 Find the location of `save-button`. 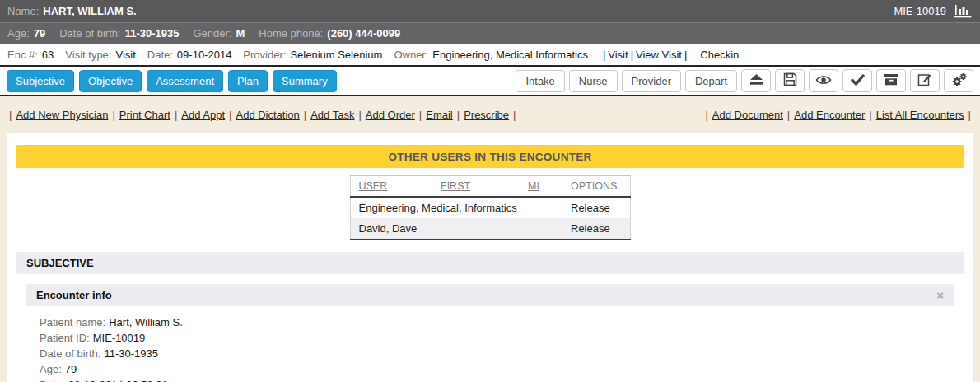

save-button is located at coordinates (790, 81).